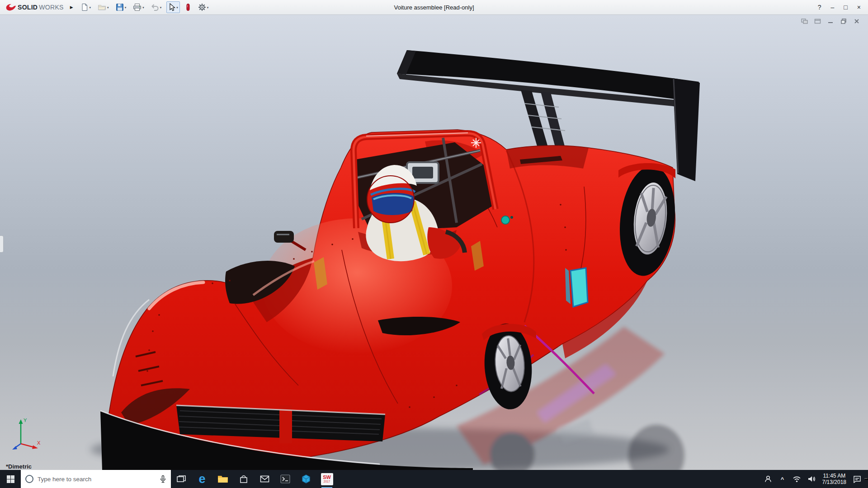 This screenshot has width=868, height=488. Describe the element at coordinates (137, 7) in the screenshot. I see `print-icon` at that location.